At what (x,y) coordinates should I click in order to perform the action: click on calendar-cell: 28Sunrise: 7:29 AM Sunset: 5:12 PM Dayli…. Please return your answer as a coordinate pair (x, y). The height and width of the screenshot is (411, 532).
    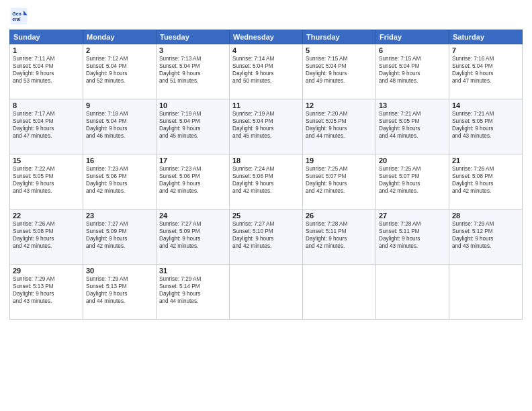
    Looking at the image, I should click on (486, 237).